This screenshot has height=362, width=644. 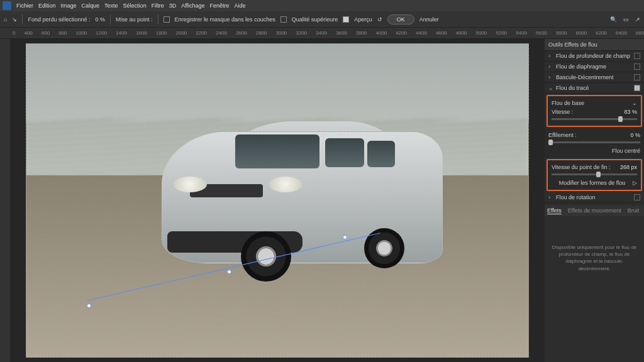 What do you see at coordinates (173, 6) in the screenshot?
I see `menu-3d: 3D` at bounding box center [173, 6].